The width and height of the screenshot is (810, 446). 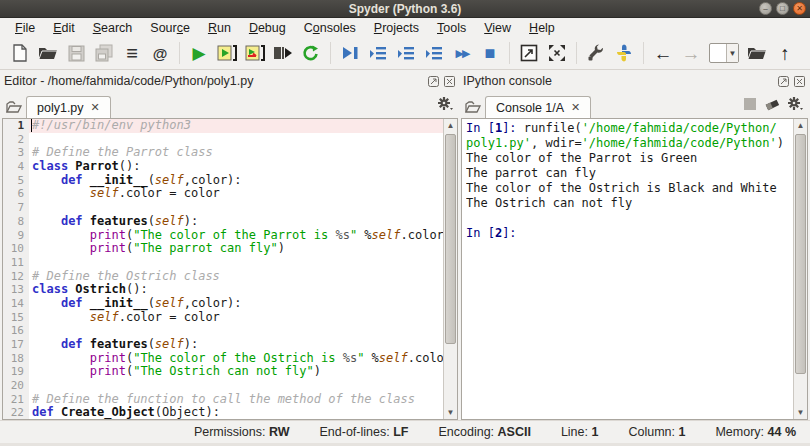 What do you see at coordinates (230, 105) in the screenshot?
I see `editor-tab-bar: poly1.py ✕` at bounding box center [230, 105].